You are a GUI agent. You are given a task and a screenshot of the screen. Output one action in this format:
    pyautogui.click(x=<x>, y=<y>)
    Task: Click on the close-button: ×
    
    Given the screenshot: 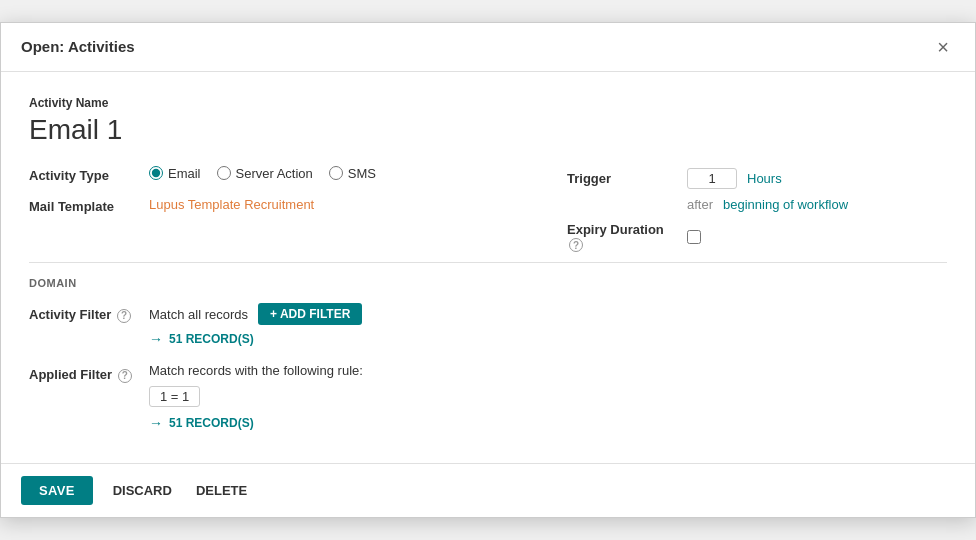 What is the action you would take?
    pyautogui.click(x=943, y=47)
    